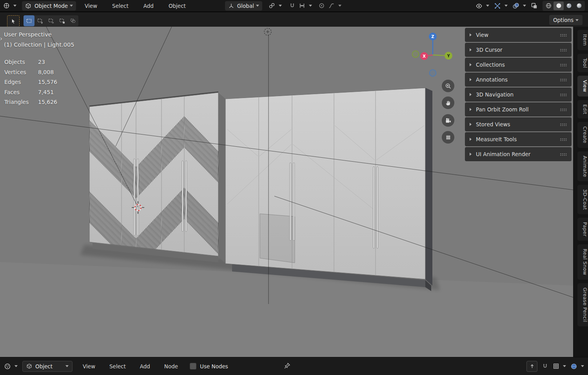 Image resolution: width=588 pixels, height=375 pixels. Describe the element at coordinates (532, 366) in the screenshot. I see `parent-node-button` at that location.